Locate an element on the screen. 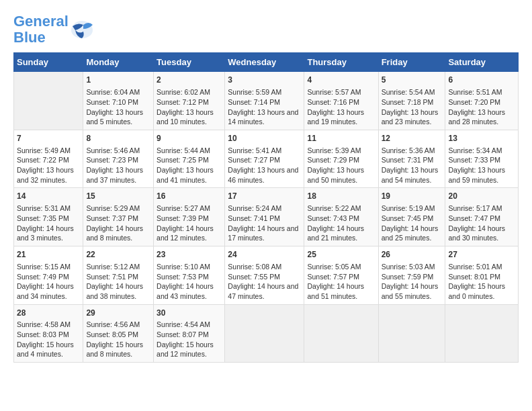 The width and height of the screenshot is (532, 411). day-number: 15 is located at coordinates (118, 196).